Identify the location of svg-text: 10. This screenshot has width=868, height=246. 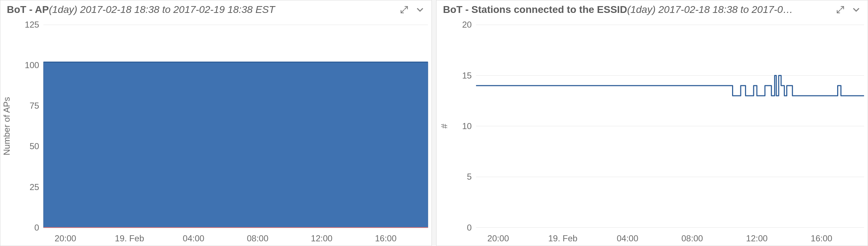
(467, 126).